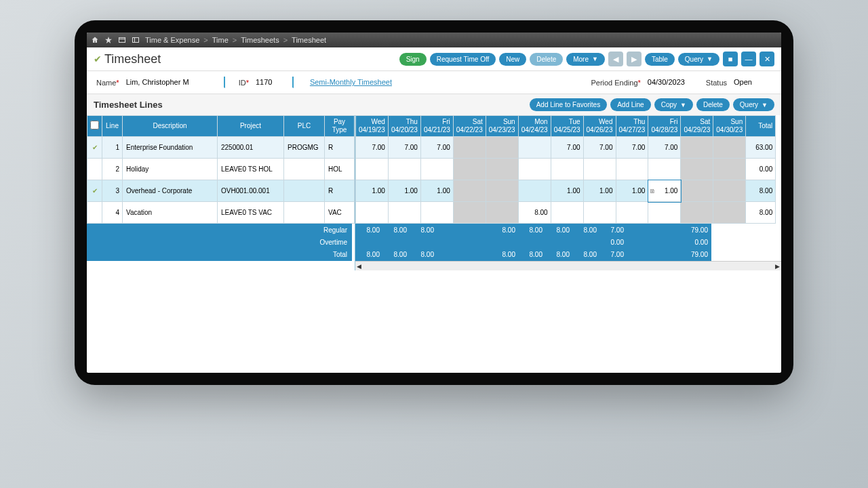  Describe the element at coordinates (340, 213) in the screenshot. I see `pay-type-cell: VAC` at that location.